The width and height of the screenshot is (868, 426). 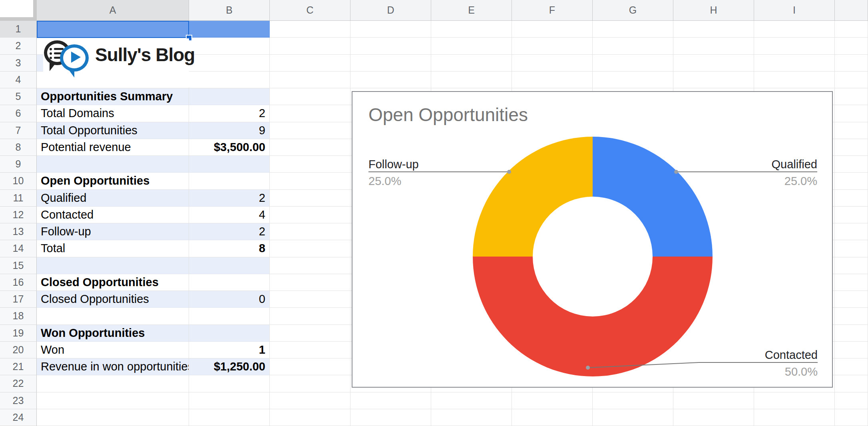 What do you see at coordinates (310, 299) in the screenshot?
I see `cell-C17` at bounding box center [310, 299].